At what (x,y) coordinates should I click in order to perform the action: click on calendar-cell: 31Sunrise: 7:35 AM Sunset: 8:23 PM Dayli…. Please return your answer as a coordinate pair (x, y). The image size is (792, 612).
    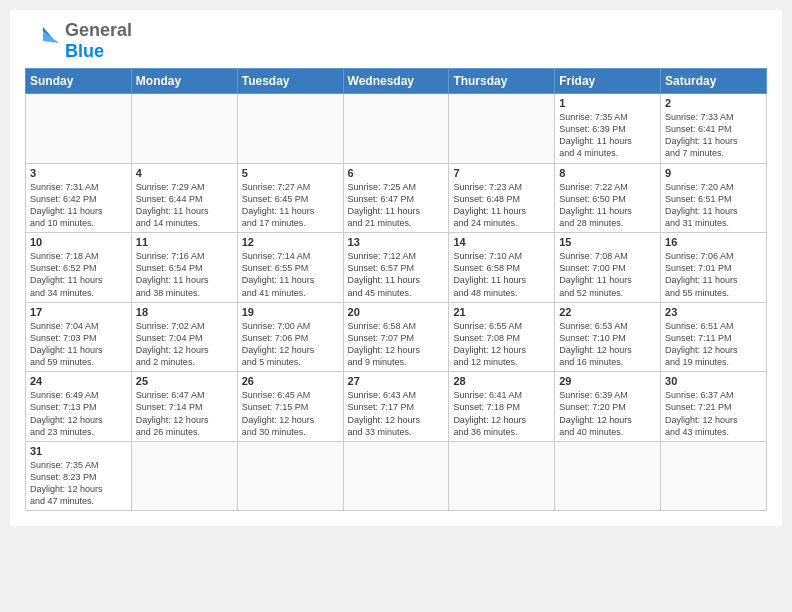
    Looking at the image, I should click on (79, 476).